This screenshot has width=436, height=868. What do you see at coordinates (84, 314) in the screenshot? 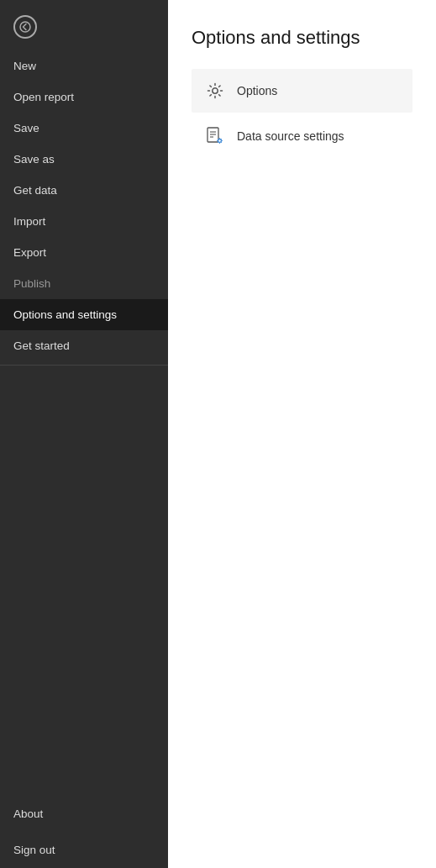
I see `sidebar-item-options-and-settings: Options and settings` at bounding box center [84, 314].